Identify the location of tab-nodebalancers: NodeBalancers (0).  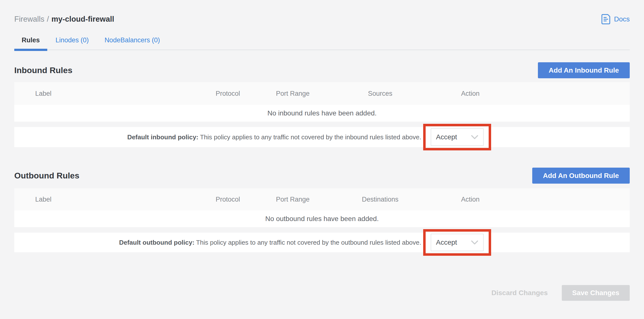
(132, 43).